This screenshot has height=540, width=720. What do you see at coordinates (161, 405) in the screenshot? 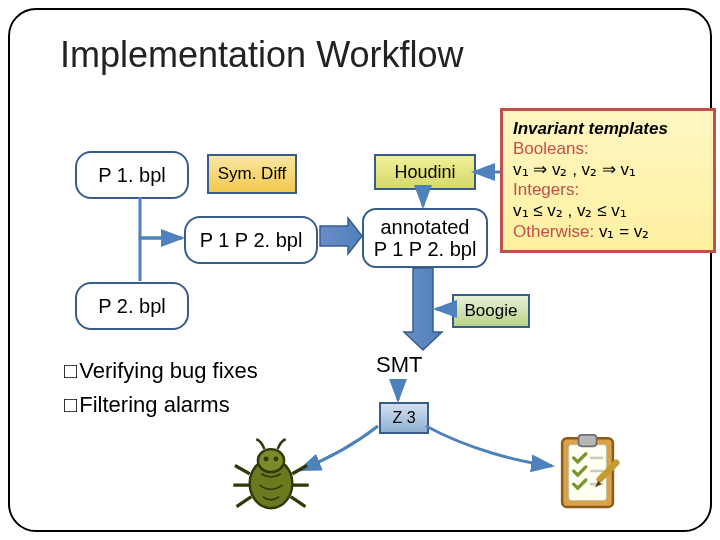
I see `bullet-2: Filtering alarms` at bounding box center [161, 405].